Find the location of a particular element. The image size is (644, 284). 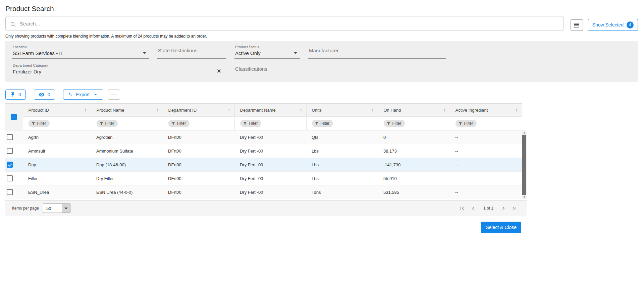

cell-units: Lbs is located at coordinates (342, 178).